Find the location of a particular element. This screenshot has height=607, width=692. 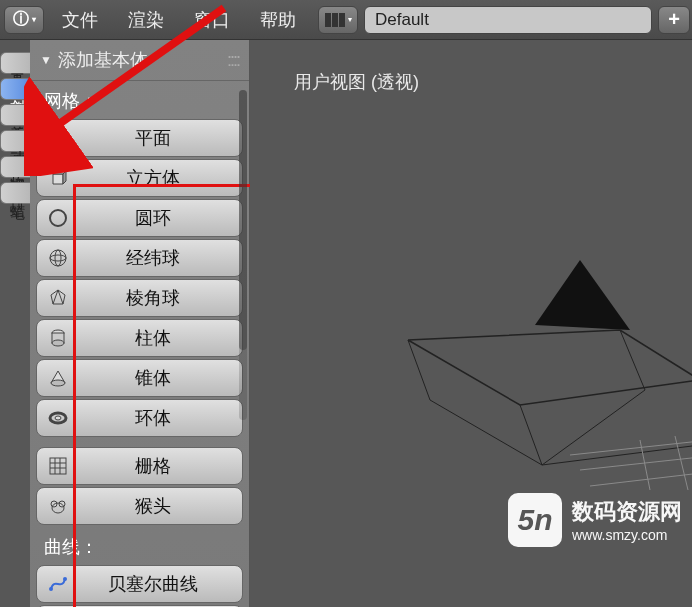

monkey-icon is located at coordinates (58, 506).